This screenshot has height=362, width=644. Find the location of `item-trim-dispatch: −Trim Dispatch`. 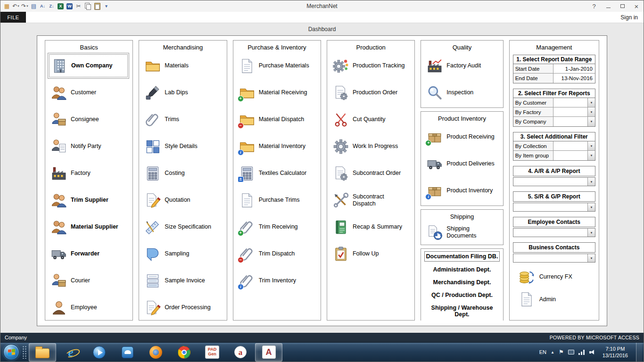

item-trim-dispatch: −Trim Dispatch is located at coordinates (277, 254).